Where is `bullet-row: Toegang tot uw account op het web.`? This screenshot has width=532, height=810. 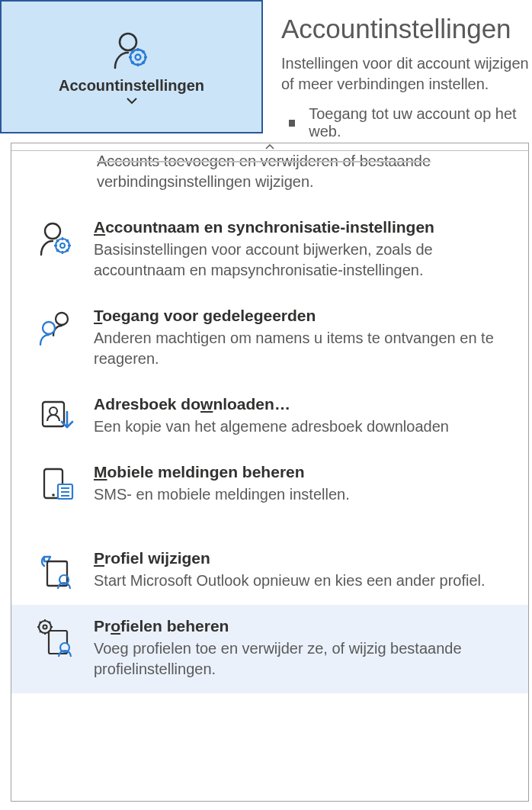 bullet-row: Toegang tot uw account op het web. is located at coordinates (407, 123).